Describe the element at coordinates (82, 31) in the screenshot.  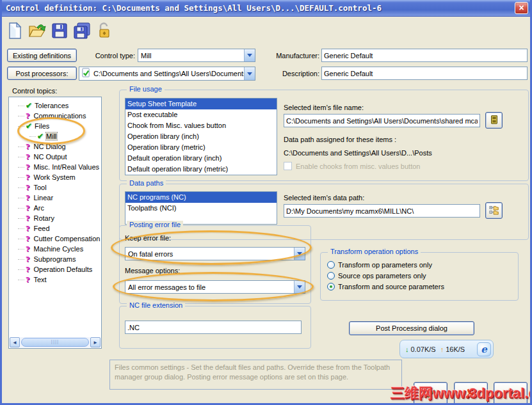
I see `save-as-file-icon` at that location.